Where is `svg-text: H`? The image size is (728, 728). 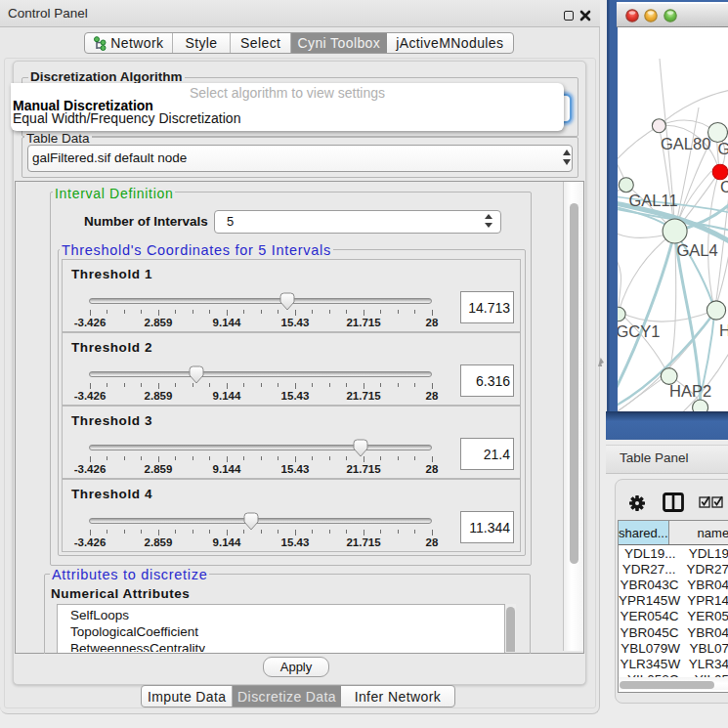 svg-text: H is located at coordinates (723, 330).